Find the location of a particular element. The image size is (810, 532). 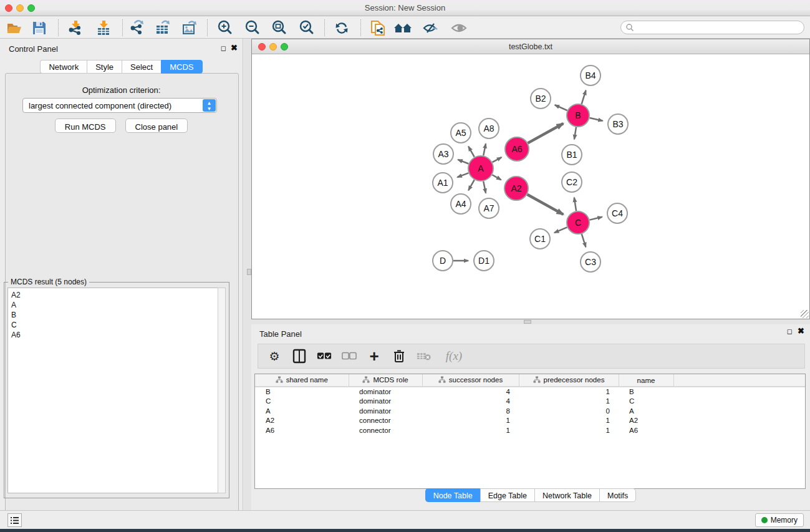

network-window-titlebar: testGlobe.txt is located at coordinates (531, 47).